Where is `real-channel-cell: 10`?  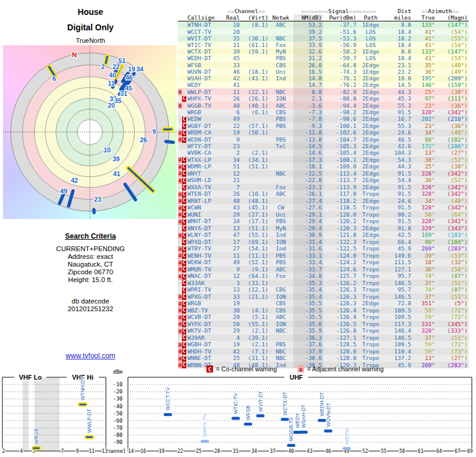 real-channel-cell: 10 is located at coordinates (233, 25).